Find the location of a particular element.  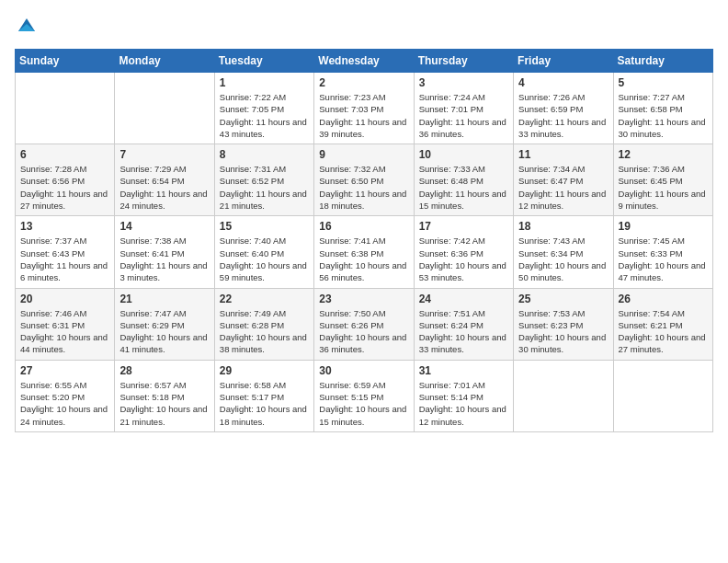

calendar-cell: 2Sunrise: 7:23 AM Sunset: 7:03 PM Daylig… is located at coordinates (364, 109).